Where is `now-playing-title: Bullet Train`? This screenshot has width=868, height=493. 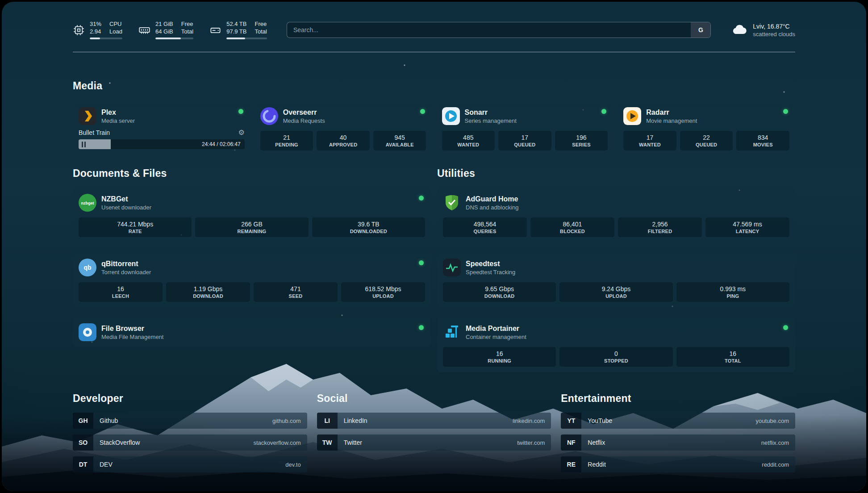
now-playing-title: Bullet Train is located at coordinates (158, 133).